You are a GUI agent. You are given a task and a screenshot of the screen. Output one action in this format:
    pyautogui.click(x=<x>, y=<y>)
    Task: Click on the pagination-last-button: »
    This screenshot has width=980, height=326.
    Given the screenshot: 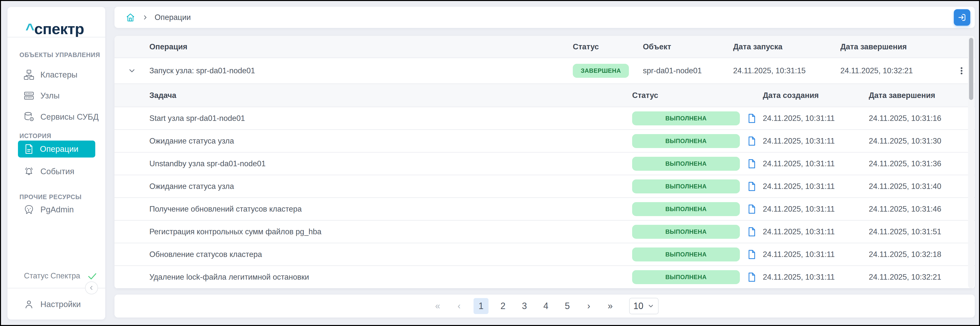 What is the action you would take?
    pyautogui.click(x=610, y=306)
    